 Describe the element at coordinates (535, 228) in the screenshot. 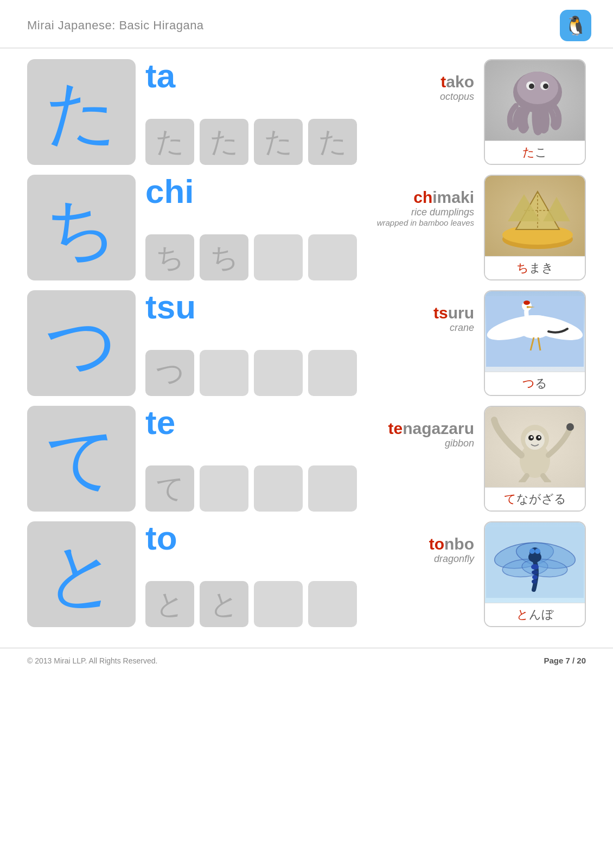

I see `image-card-chi: ちまき` at that location.